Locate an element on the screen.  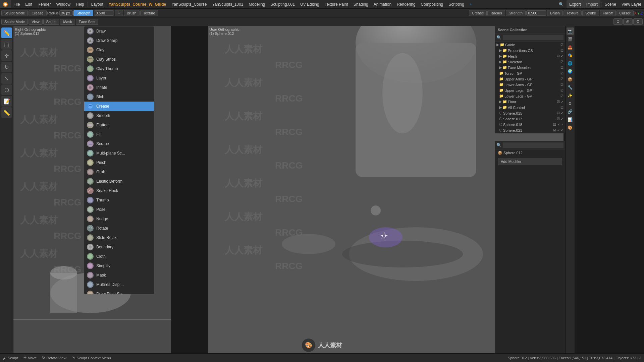
menu-edit: Edit is located at coordinates (29, 4).